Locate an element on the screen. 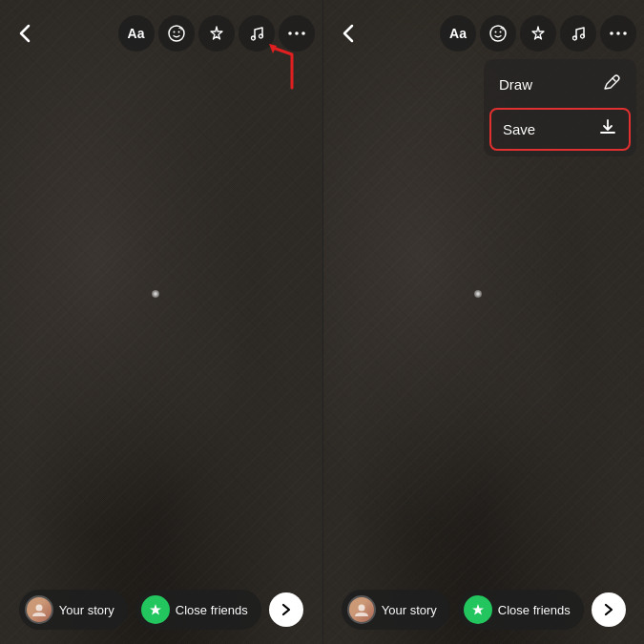 This screenshot has height=644, width=644. save-menu-item: Save is located at coordinates (560, 130).